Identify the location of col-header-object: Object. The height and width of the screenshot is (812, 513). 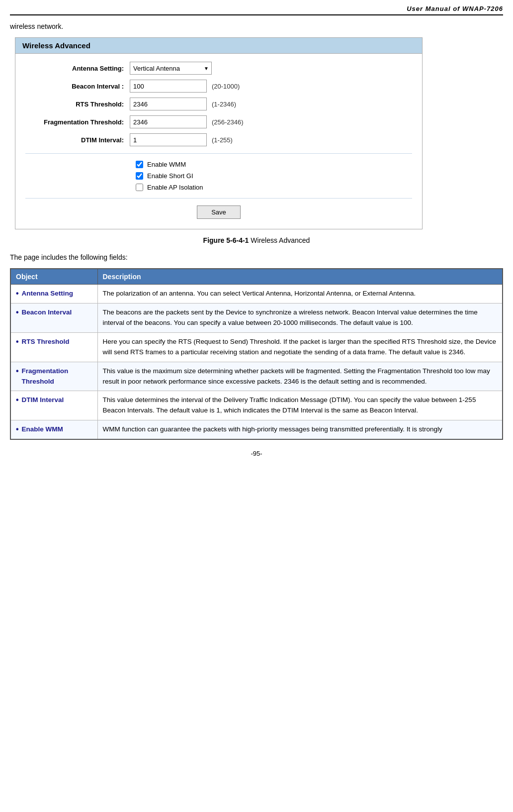
(54, 277).